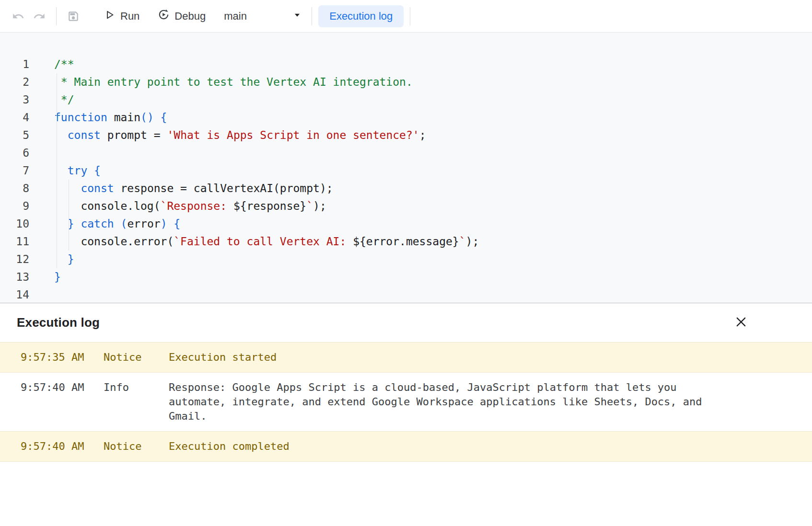  What do you see at coordinates (422, 118) in the screenshot?
I see `line-content: function main() {` at bounding box center [422, 118].